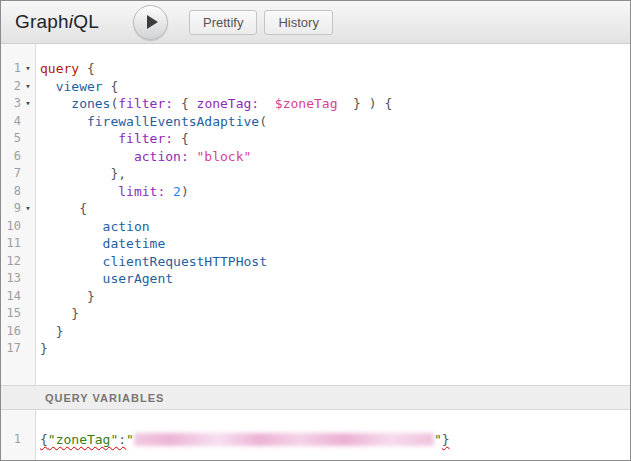 This screenshot has height=461, width=631. What do you see at coordinates (154, 262) in the screenshot?
I see `code-token: clientRequestHTTPHost` at bounding box center [154, 262].